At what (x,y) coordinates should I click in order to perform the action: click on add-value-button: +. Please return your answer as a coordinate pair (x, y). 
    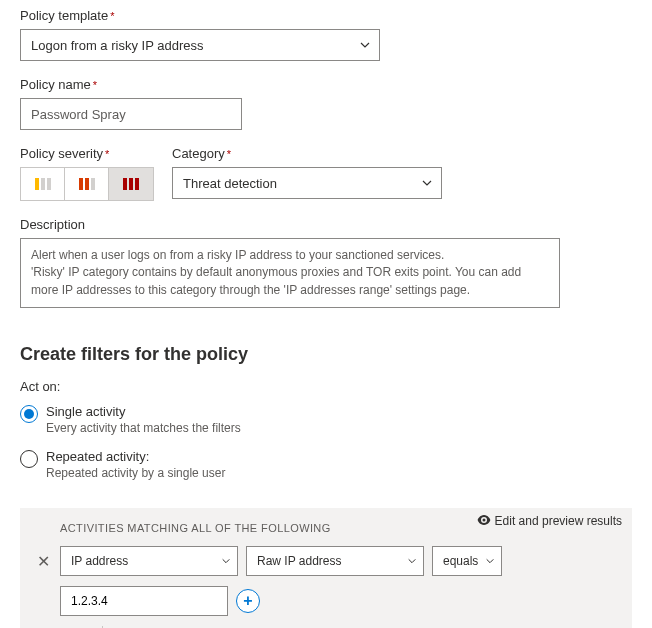
    Looking at the image, I should click on (248, 601).